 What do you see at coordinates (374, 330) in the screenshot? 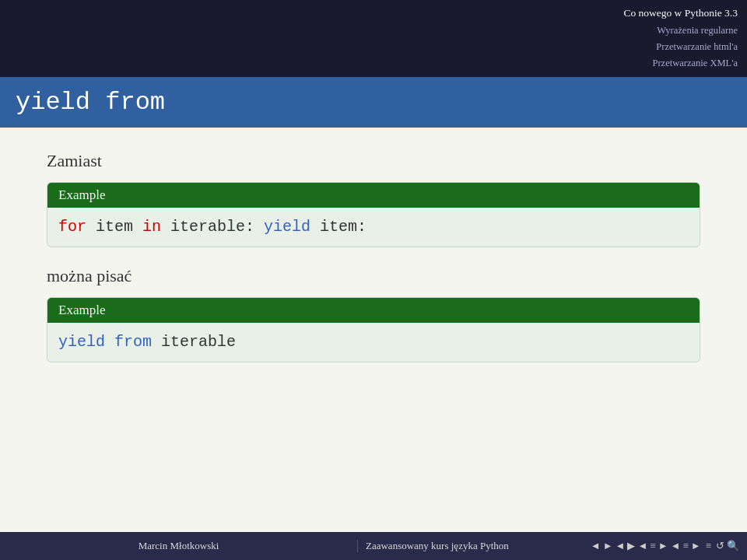
I see `code-block-2: Example yield from iterable` at bounding box center [374, 330].